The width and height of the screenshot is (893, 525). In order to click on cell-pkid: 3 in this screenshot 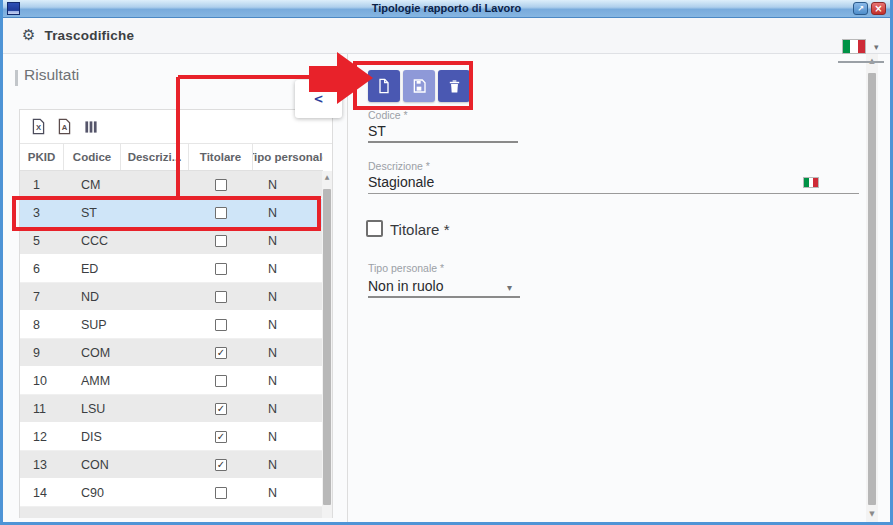, I will do `click(42, 213)`.